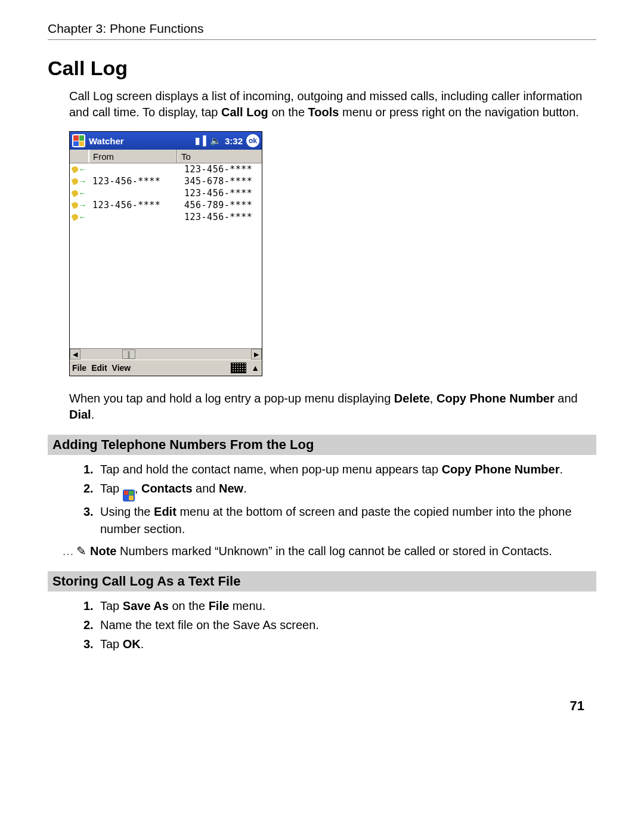 The height and width of the screenshot is (833, 644). Describe the element at coordinates (221, 181) in the screenshot. I see `cell-to: 345-678-****` at that location.